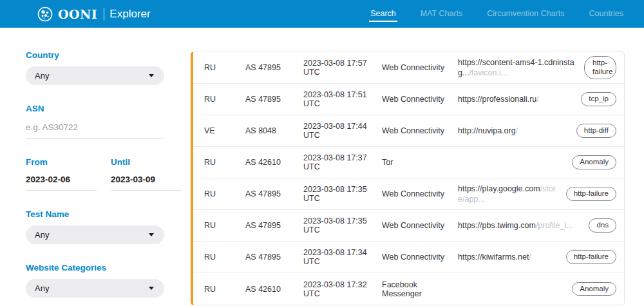 Image resolution: width=644 pixels, height=306 pixels. Describe the element at coordinates (42, 289) in the screenshot. I see `website-categories-select-value: Any` at that location.